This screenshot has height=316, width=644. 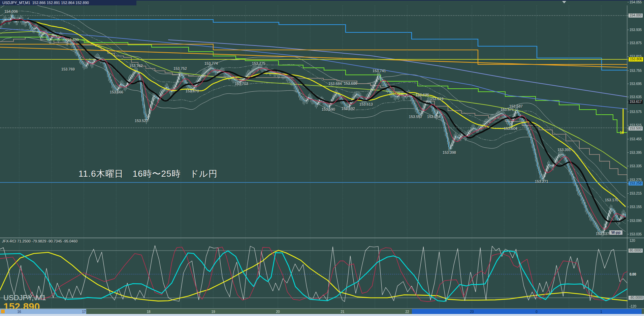 What do you see at coordinates (213, 312) in the screenshot?
I see `time-axis-hour-label: 19` at bounding box center [213, 312].